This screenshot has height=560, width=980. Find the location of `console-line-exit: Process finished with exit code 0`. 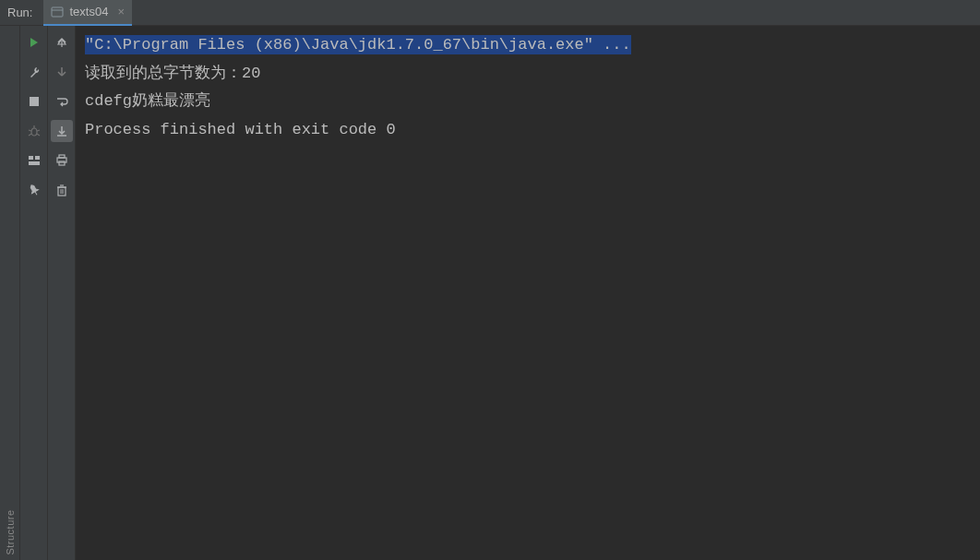

console-line-exit: Process finished with exit code 0 is located at coordinates (240, 129).